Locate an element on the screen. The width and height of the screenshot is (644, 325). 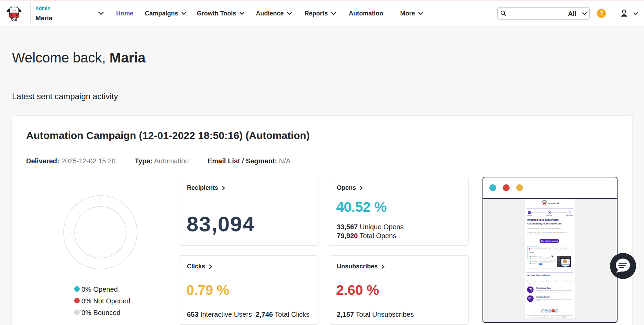
svg-text: f is located at coordinates (543, 311).